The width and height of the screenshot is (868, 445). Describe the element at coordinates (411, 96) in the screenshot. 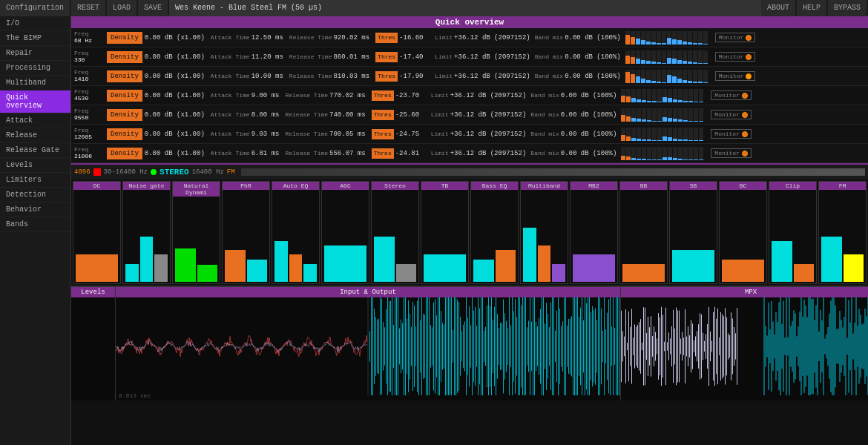

I see `thres-val-3: -23.70` at that location.